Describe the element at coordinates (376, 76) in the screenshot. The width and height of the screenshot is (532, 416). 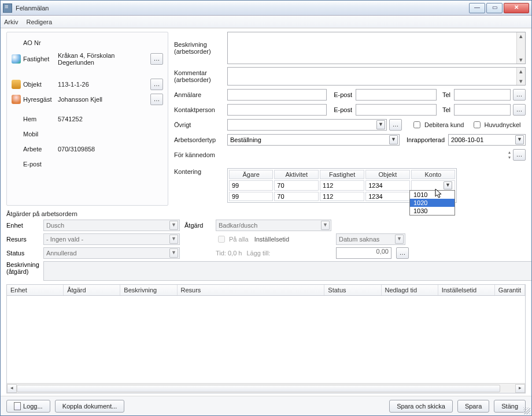
I see `kommentar-textarea: ▴▾` at that location.